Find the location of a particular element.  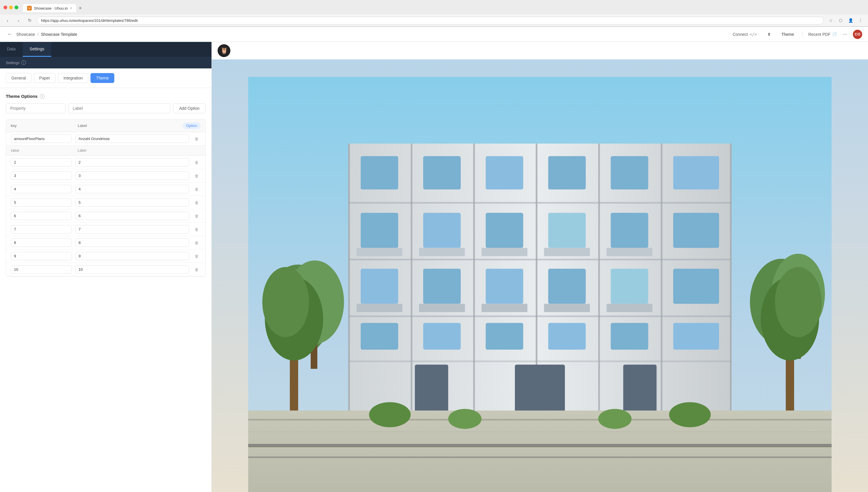

user-profile-icon: 👤 is located at coordinates (850, 20).